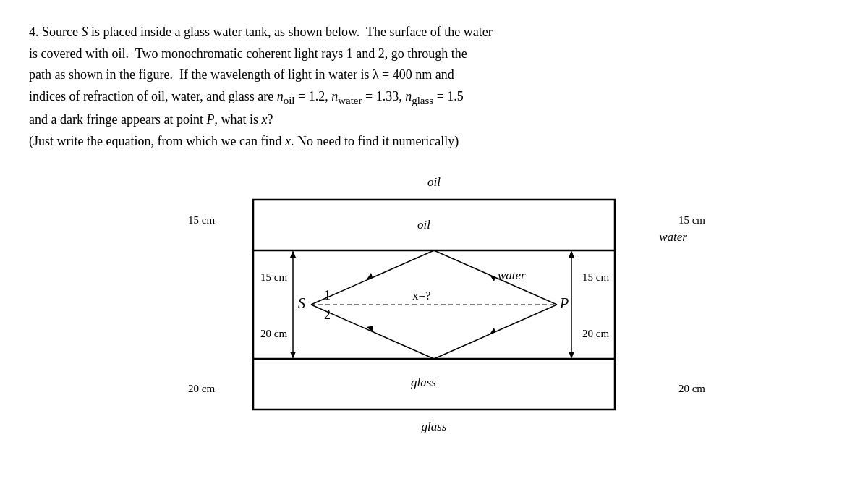 The image size is (868, 479). I want to click on label-15cm-right: 15 cm, so click(692, 220).